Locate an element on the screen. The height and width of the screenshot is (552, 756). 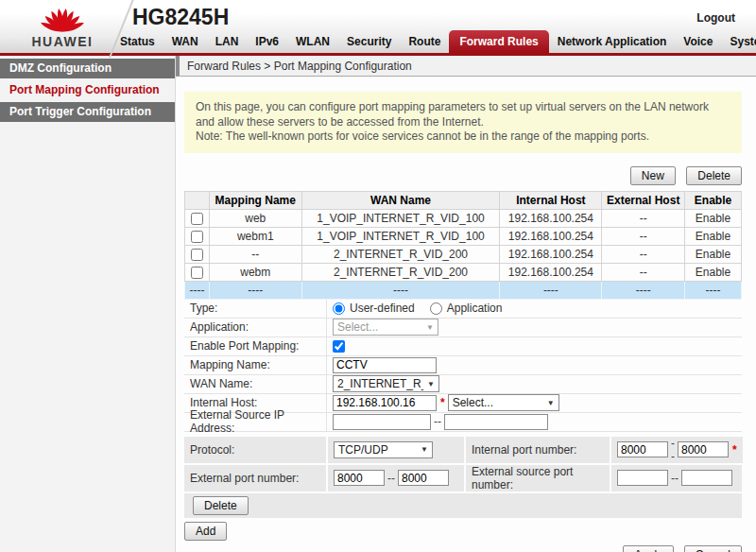
header-wan-name: WAN Name is located at coordinates (401, 200).